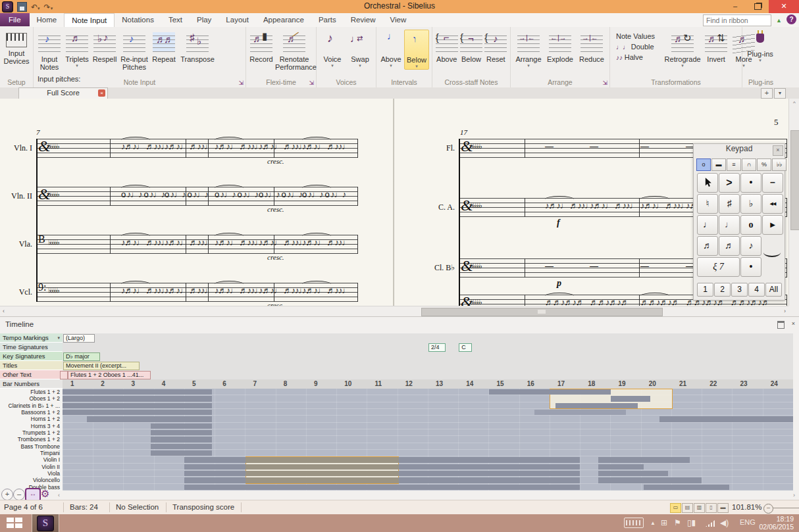  Describe the element at coordinates (773, 204) in the screenshot. I see `keypad-key-rewind: ◀◀` at that location.